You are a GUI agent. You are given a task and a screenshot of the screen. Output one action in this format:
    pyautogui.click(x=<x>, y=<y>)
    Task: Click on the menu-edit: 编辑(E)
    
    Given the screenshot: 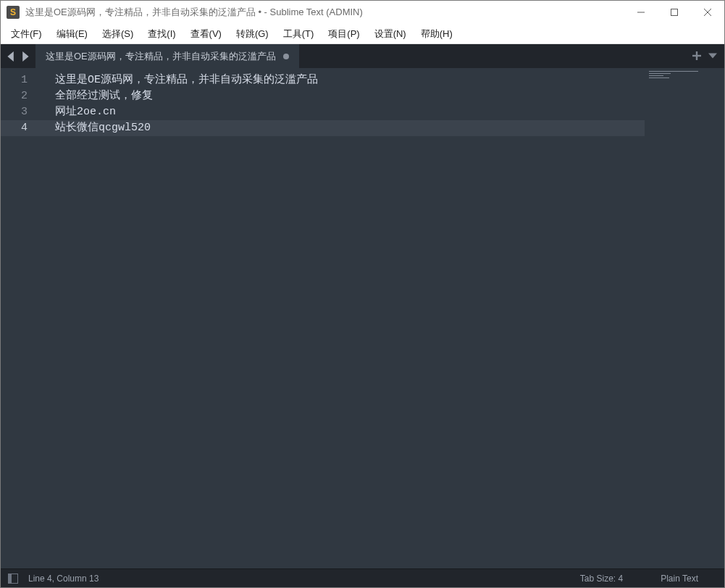 What is the action you would take?
    pyautogui.click(x=72, y=34)
    